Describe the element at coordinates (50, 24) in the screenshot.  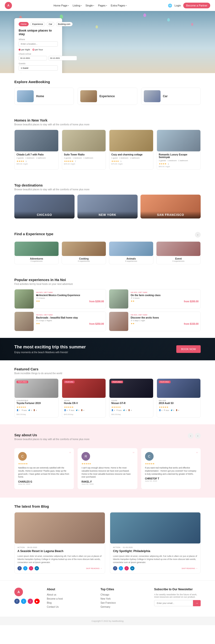
I see `tab-car: Car` at that location.